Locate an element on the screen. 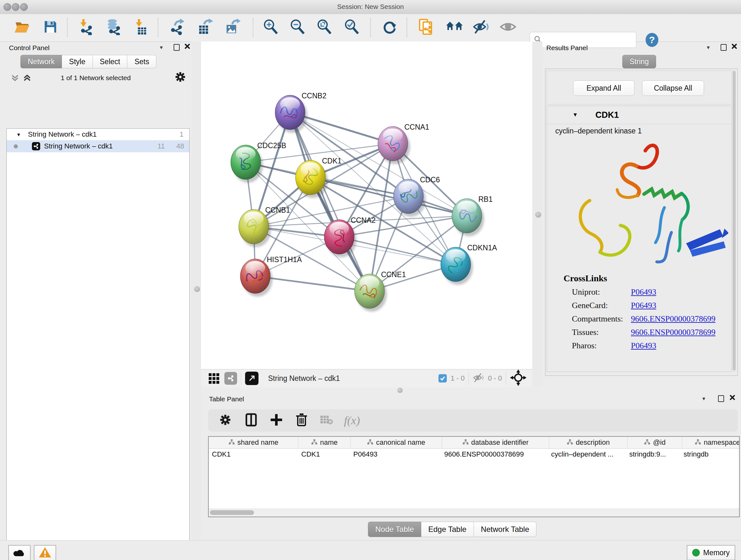 This screenshot has height=560, width=741. hide-selection-button is located at coordinates (481, 27).